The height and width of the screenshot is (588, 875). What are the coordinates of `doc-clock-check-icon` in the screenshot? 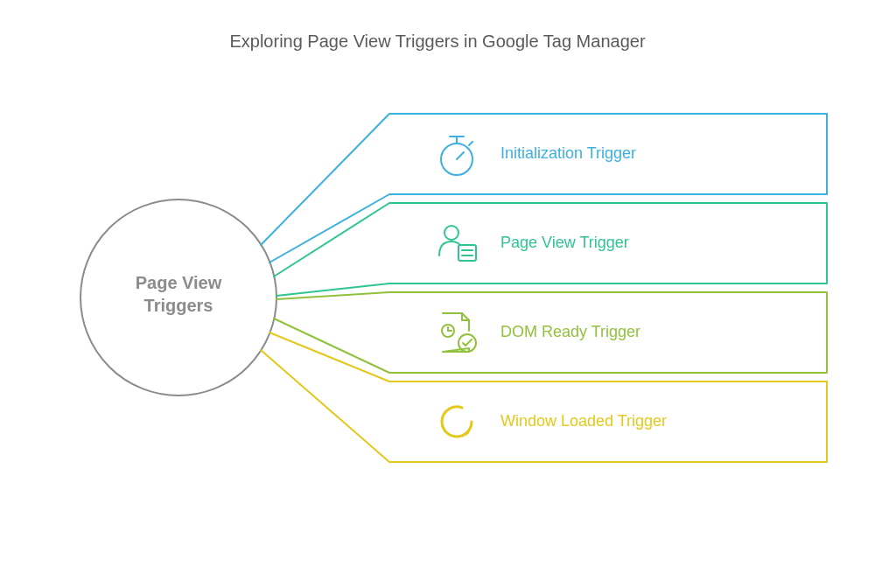 It's located at (458, 332).